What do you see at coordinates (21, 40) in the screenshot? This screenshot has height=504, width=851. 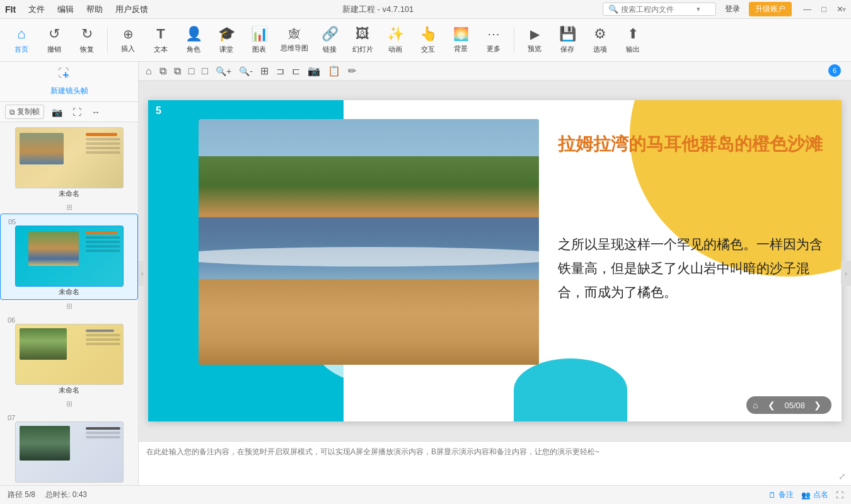 I see `toolbar-home: ⌂ 首页` at bounding box center [21, 40].